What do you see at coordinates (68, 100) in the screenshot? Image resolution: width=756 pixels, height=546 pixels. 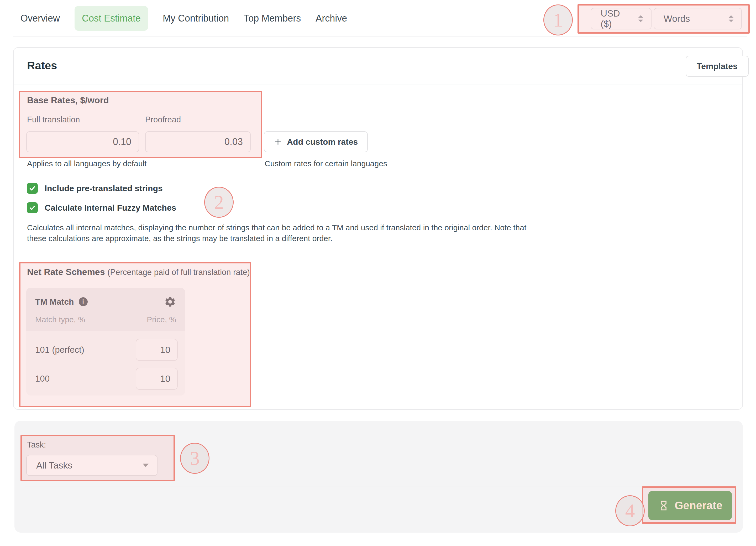 I see `base-rates-heading: Base Rates, $/word` at bounding box center [68, 100].